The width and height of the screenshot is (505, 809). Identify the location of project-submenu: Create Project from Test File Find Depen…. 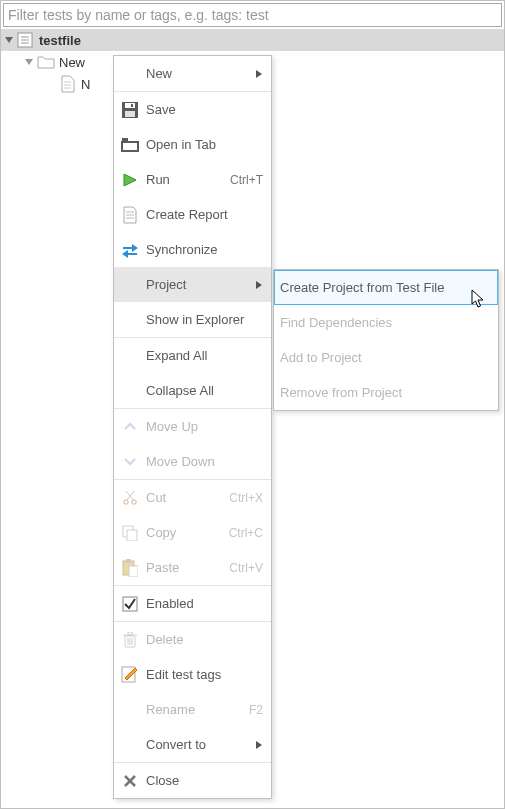
(386, 340).